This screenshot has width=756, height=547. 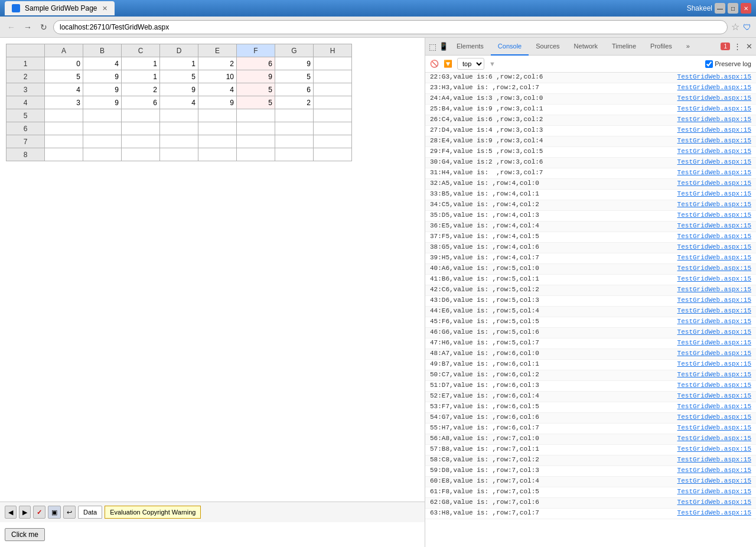 I want to click on undo-button: ↩, so click(x=70, y=512).